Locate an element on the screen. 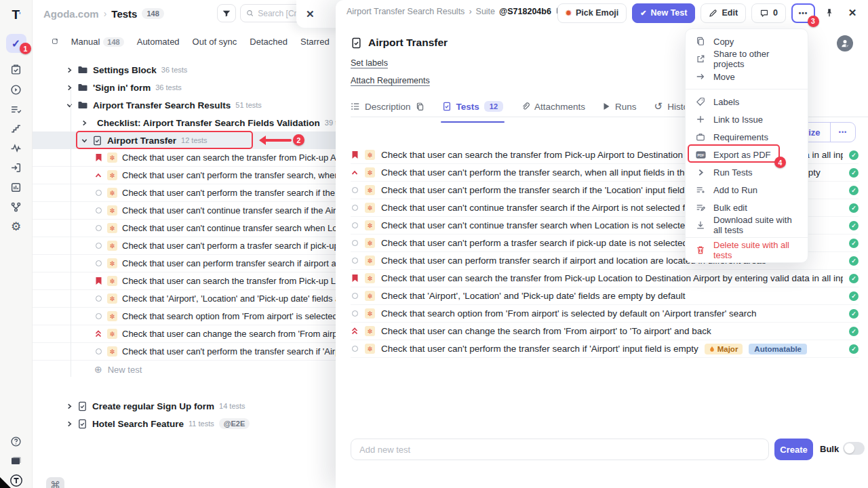 This screenshot has height=488, width=868. help-icon is located at coordinates (16, 441).